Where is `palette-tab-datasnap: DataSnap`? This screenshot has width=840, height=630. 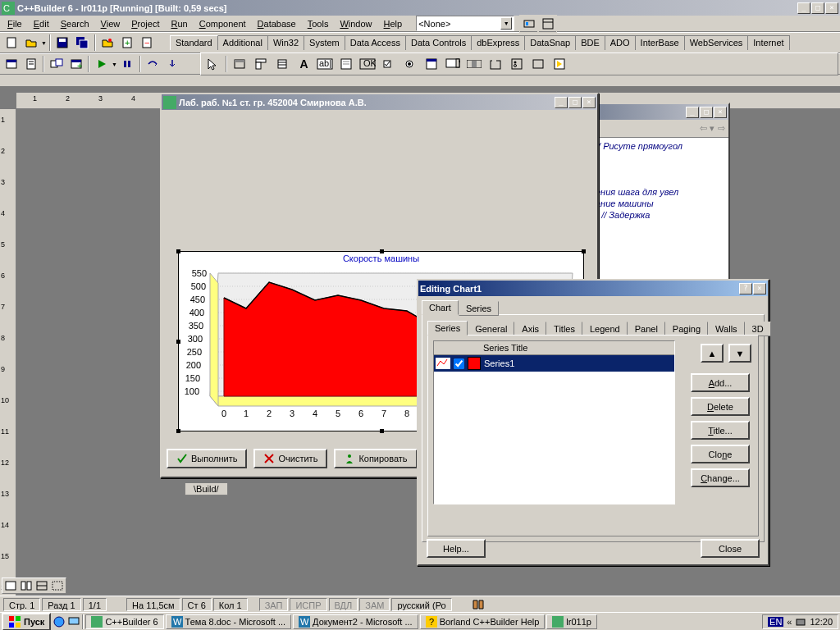
palette-tab-datasnap: DataSnap is located at coordinates (550, 43).